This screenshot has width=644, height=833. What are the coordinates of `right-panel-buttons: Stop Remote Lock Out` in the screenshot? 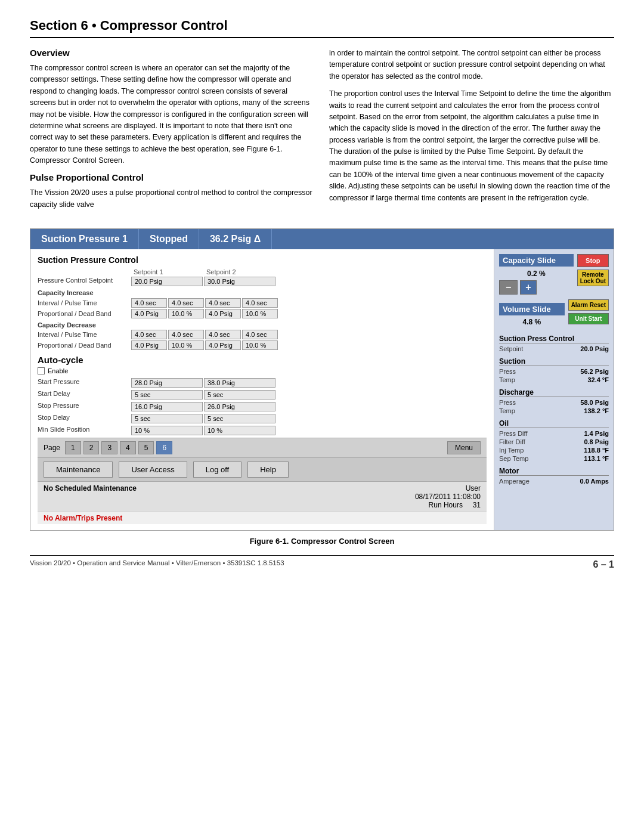 It's located at (593, 270).